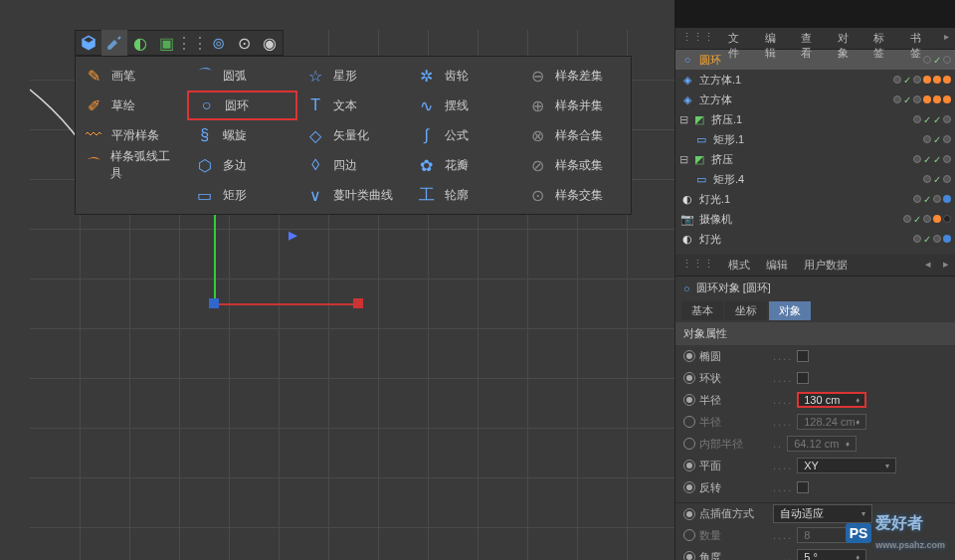 Image resolution: width=955 pixels, height=560 pixels. What do you see at coordinates (243, 105) in the screenshot?
I see `menu-circle: ○圆环` at bounding box center [243, 105].